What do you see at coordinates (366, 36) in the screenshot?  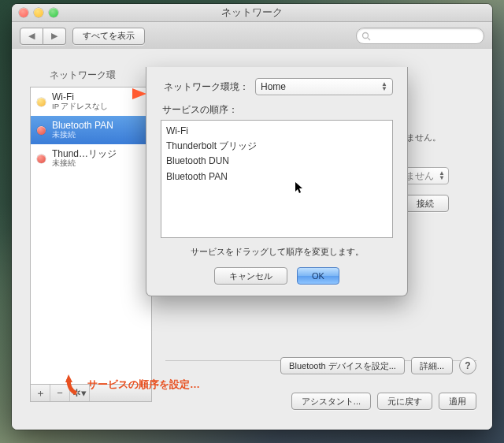 I see `search-icon` at bounding box center [366, 36].